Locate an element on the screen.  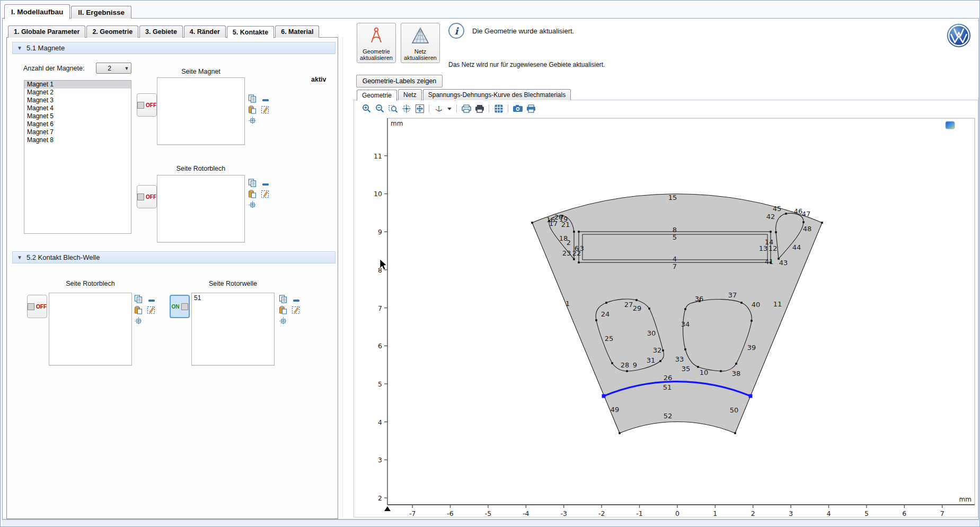
geometry-label-35: 35 is located at coordinates (686, 369).